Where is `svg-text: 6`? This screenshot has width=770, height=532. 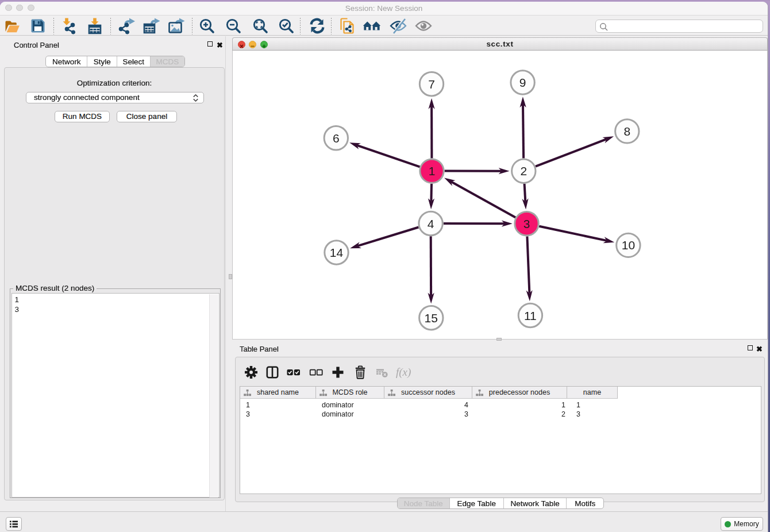 svg-text: 6 is located at coordinates (336, 138).